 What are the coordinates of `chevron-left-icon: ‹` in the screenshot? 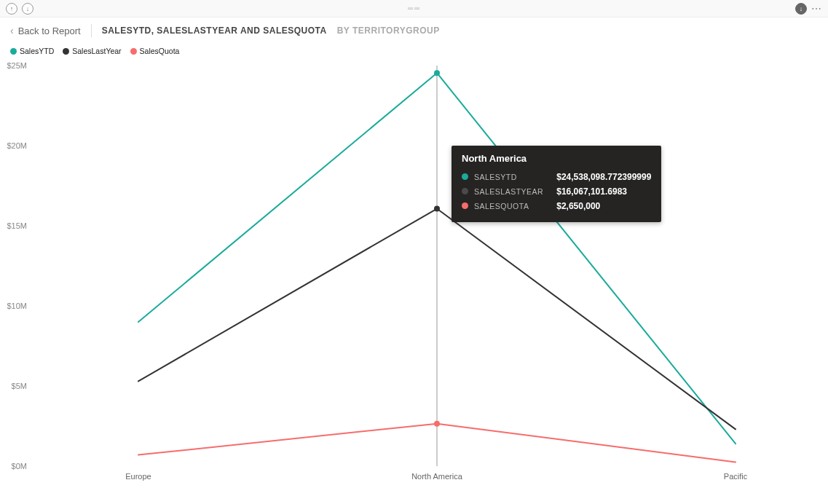 It's located at (12, 31).